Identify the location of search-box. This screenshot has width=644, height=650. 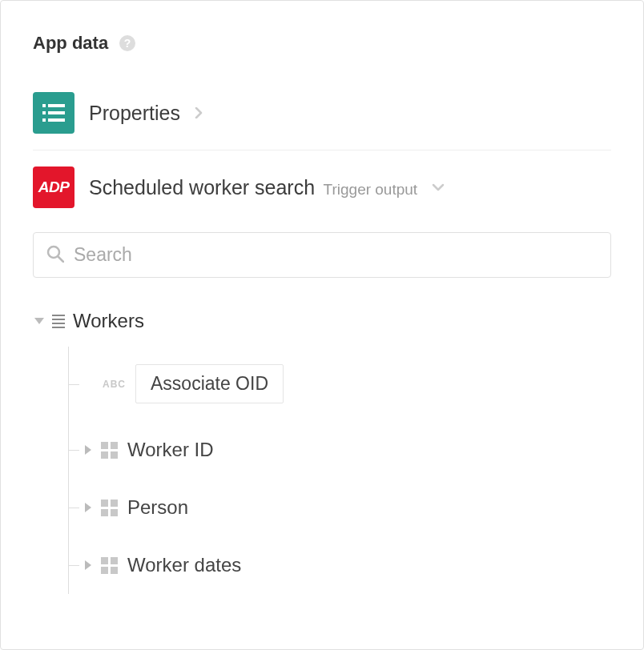
(322, 255).